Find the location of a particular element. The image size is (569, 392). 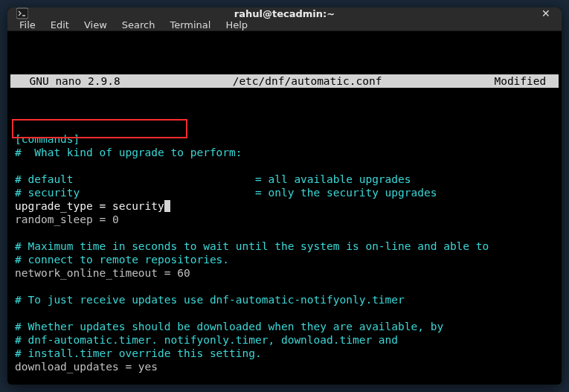

editor-line: # What kind of upgrade to perform: is located at coordinates (284, 152).